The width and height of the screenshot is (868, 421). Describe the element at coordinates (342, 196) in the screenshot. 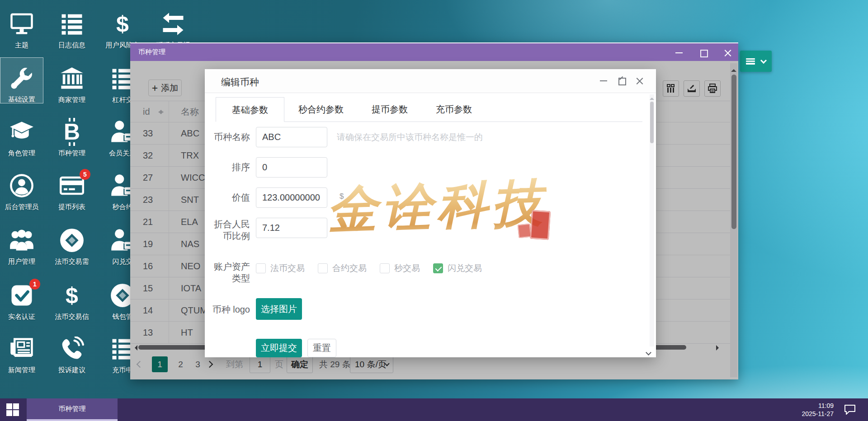

I see `price-suffix: $` at that location.